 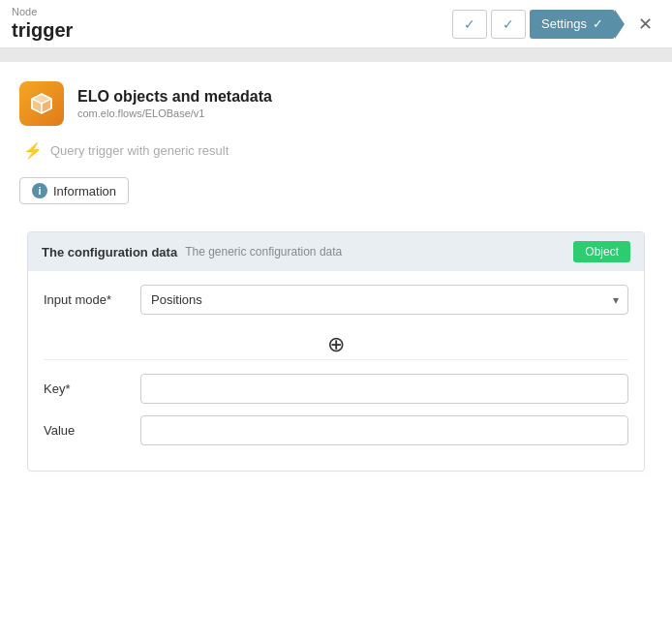 I want to click on divider-bar, so click(x=336, y=55).